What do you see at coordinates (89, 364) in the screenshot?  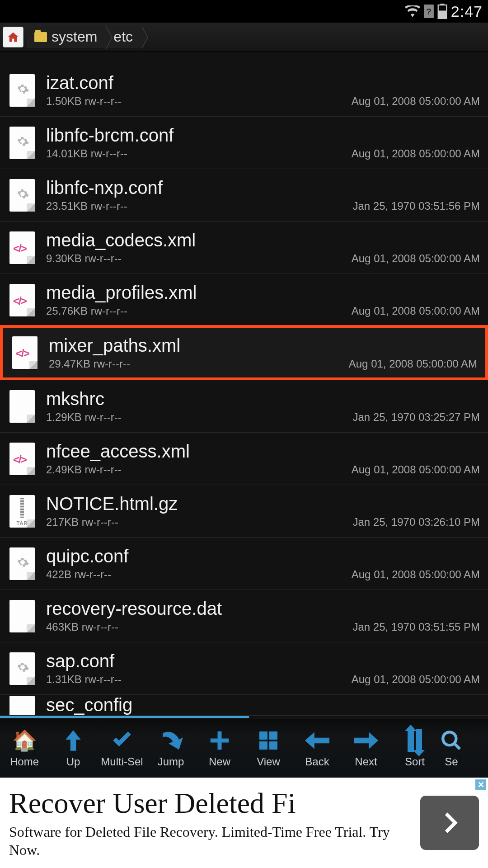 I see `file-size-perm: 29.47KB rw-r--r--` at bounding box center [89, 364].